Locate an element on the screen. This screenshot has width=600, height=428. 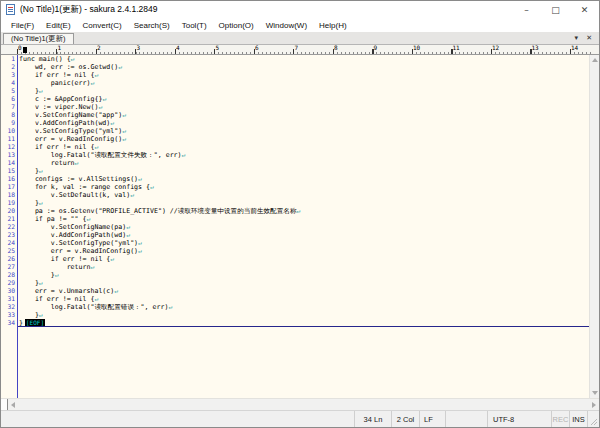
menu-item: File(F) is located at coordinates (22, 26).